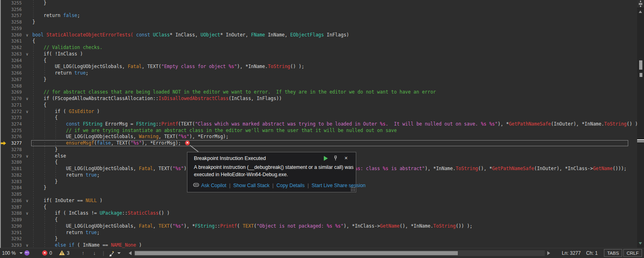 This screenshot has height=258, width=644. I want to click on code-text: if (FScopedAllowAbstractClassAllocation:…, so click(157, 99).